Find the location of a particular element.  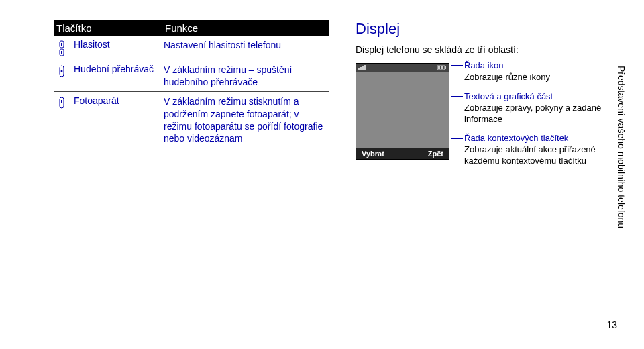

row-label: Hudební přehrávač is located at coordinates (115, 76).